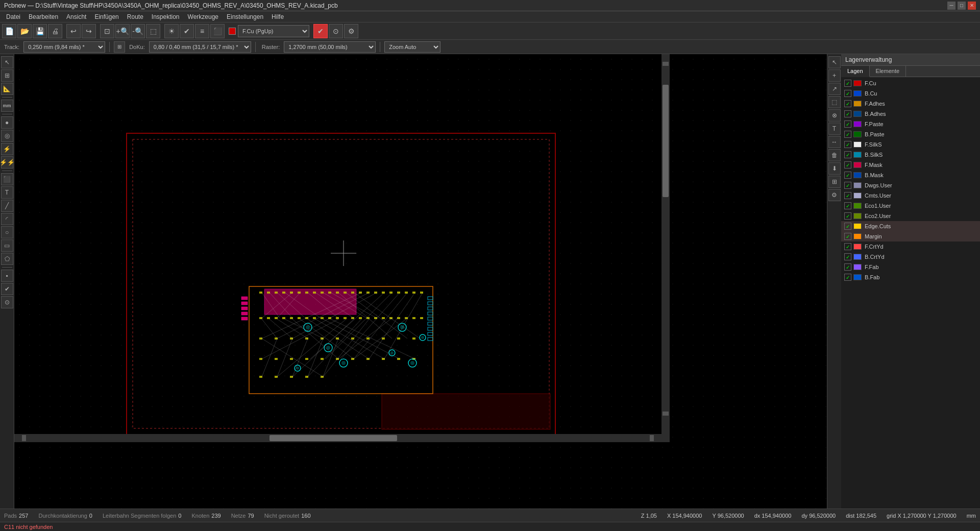  Describe the element at coordinates (7, 289) in the screenshot. I see `drc-small: ✔` at that location.